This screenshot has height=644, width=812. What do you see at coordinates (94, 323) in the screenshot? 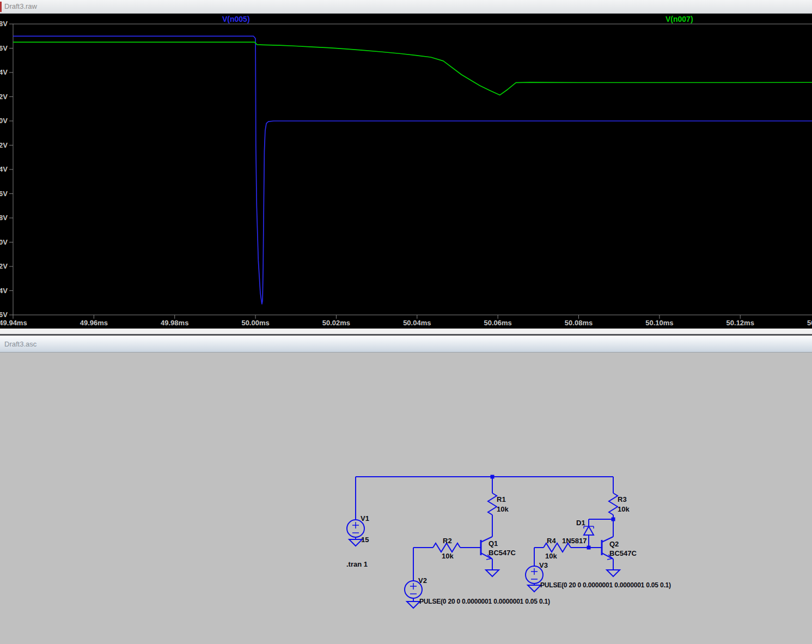
I see `x-axis-tick-label: 49.96ms` at bounding box center [94, 323].